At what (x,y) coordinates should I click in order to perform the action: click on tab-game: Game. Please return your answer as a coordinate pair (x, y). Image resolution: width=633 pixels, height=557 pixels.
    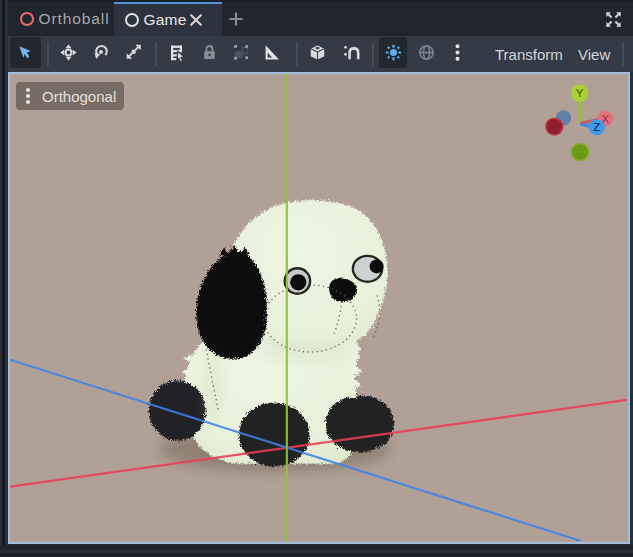
    Looking at the image, I should click on (168, 19).